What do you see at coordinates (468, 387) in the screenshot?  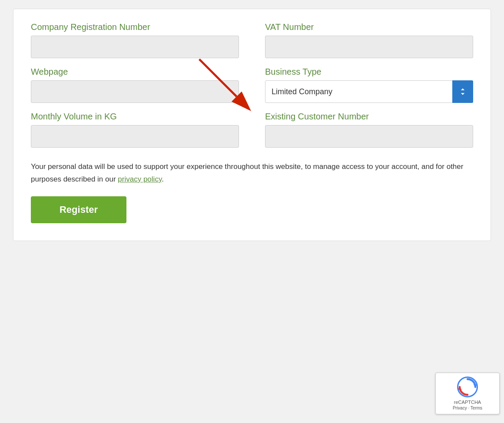 I see `recaptcha-icon` at bounding box center [468, 387].